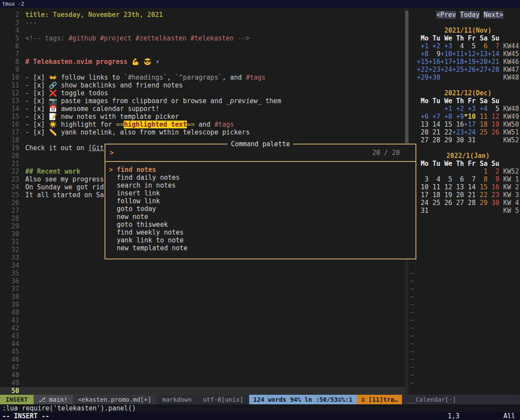  I want to click on calendar-day: +9, so click(458, 117).